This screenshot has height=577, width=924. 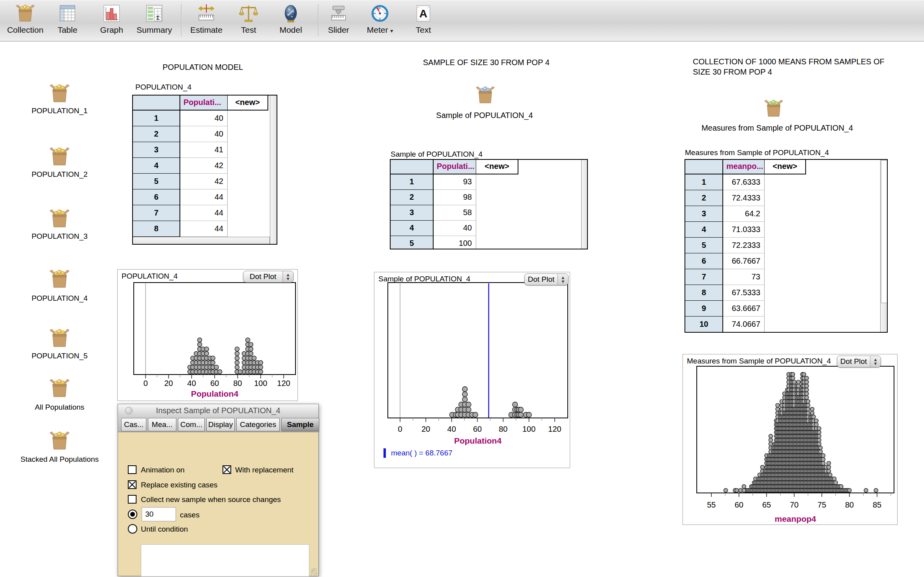 What do you see at coordinates (795, 519) in the screenshot?
I see `axis-attribute-label: meanpop4` at bounding box center [795, 519].